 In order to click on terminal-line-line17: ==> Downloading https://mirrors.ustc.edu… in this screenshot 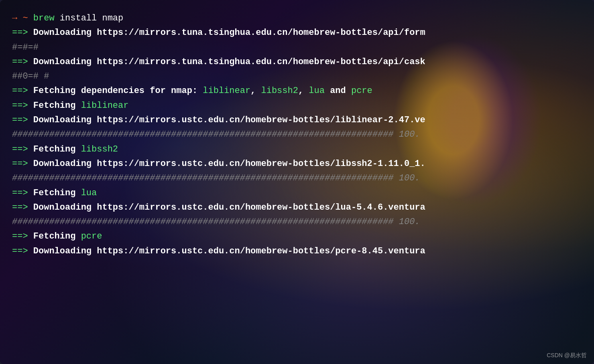, I will do `click(297, 251)`.